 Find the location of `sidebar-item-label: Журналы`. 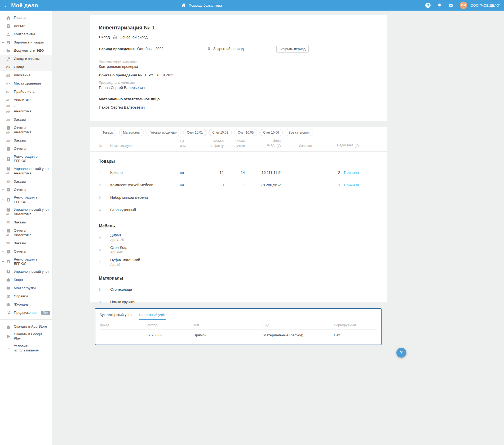

sidebar-item-label: Журналы is located at coordinates (32, 305).